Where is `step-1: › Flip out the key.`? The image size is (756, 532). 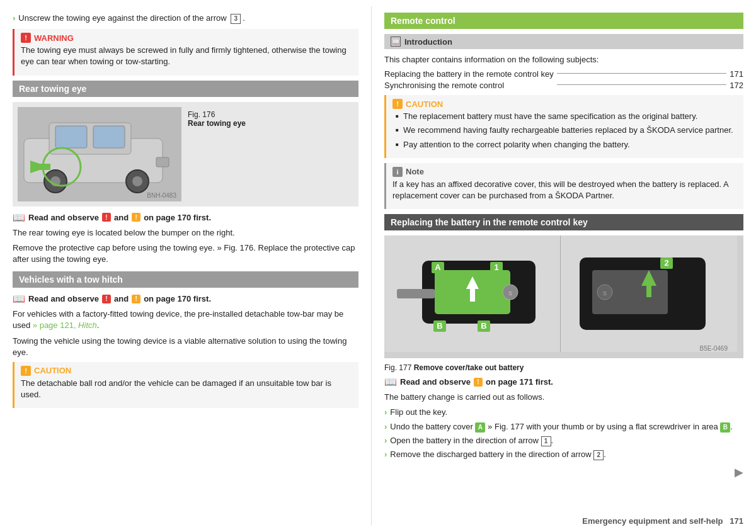
step-1: › Flip out the key. is located at coordinates (564, 412).